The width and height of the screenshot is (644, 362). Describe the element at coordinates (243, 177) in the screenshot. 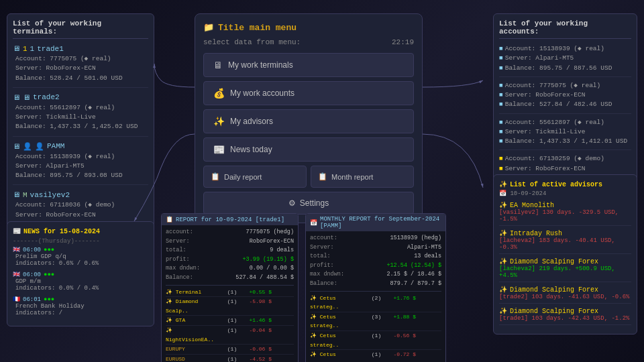

I see `daily-label: Daily report` at that location.